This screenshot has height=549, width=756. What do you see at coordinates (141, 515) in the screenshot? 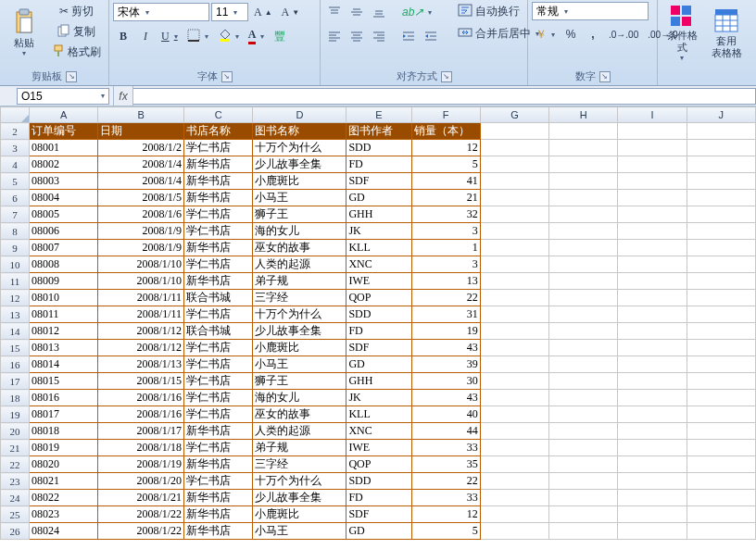
I see `cell: 2008/1/22` at bounding box center [141, 515].